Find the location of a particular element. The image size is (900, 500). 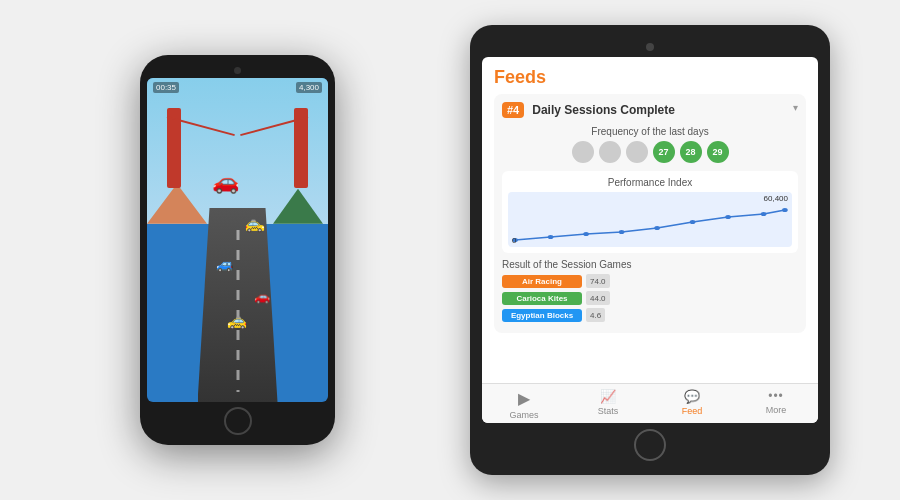

nav-games: ▶ Games is located at coordinates (524, 404).